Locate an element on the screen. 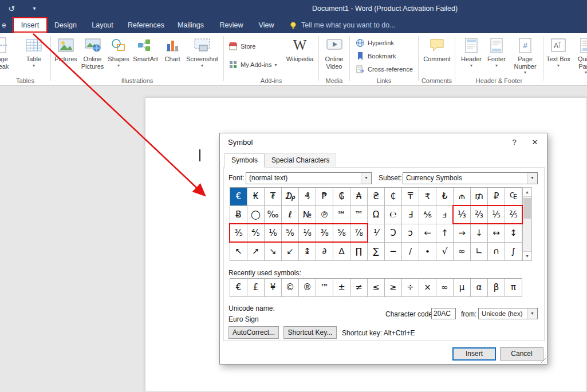 The image size is (587, 392). symbol-cell: ∕ is located at coordinates (411, 252).